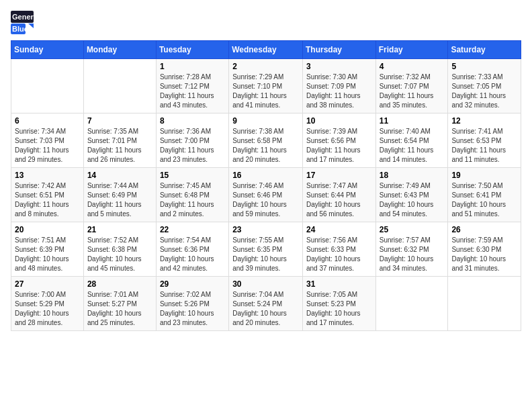 The width and height of the screenshot is (532, 411). I want to click on daylight-text: Daylight: 10 hours and 37 minutes., so click(333, 263).